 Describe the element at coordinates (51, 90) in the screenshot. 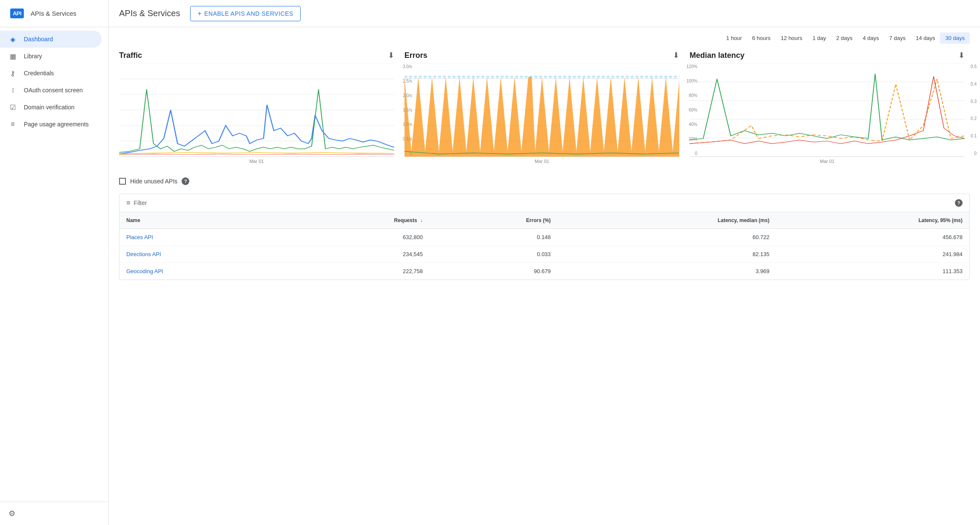

I see `sidebar-item-oauth: ⁞ OAuth consent screen` at that location.